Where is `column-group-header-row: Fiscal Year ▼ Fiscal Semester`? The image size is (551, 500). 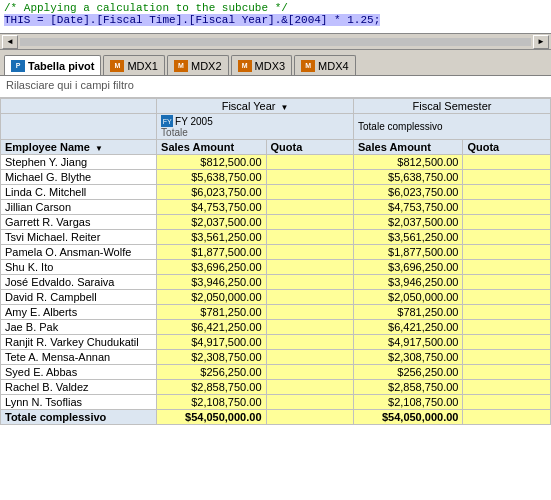
column-group-header-row: Fiscal Year ▼ Fiscal Semester is located at coordinates (276, 106).